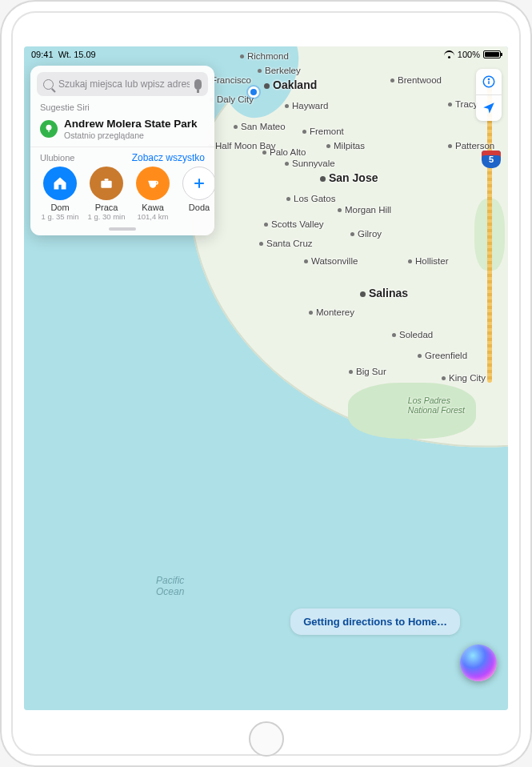  What do you see at coordinates (131, 124) in the screenshot?
I see `suggestion-title: Andrew Molera State Park` at bounding box center [131, 124].